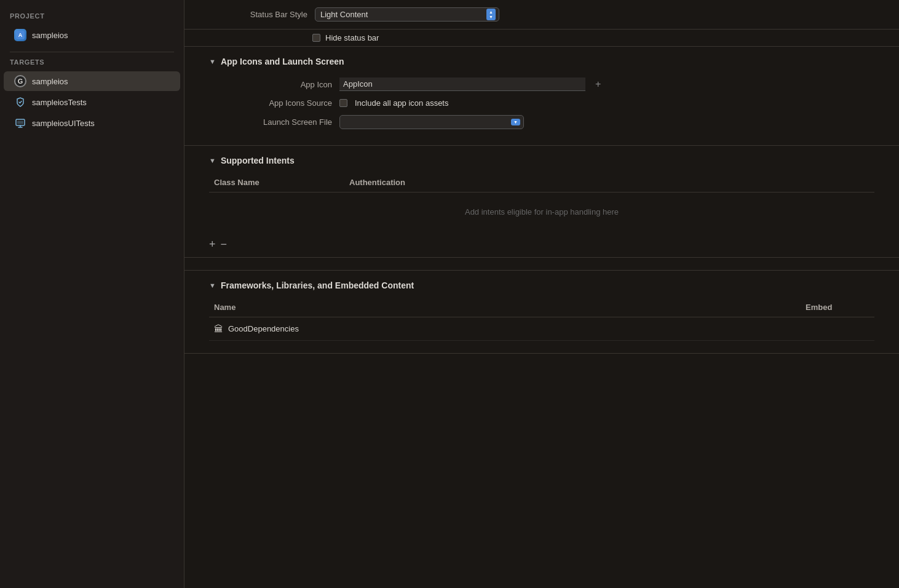 Image resolution: width=899 pixels, height=588 pixels. I want to click on launch-screen-label: Launch Screen File, so click(271, 122).